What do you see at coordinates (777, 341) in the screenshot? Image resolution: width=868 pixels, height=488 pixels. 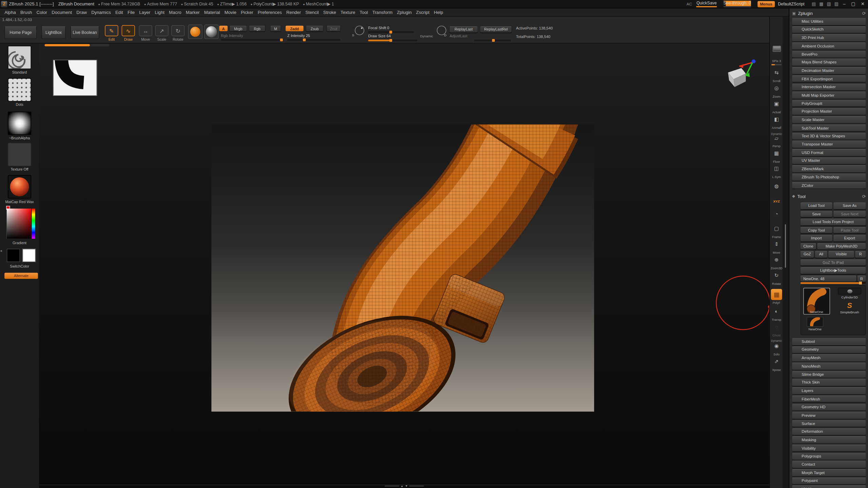 I see `dynamic-solo-label: Dynamic` at bounding box center [777, 341].